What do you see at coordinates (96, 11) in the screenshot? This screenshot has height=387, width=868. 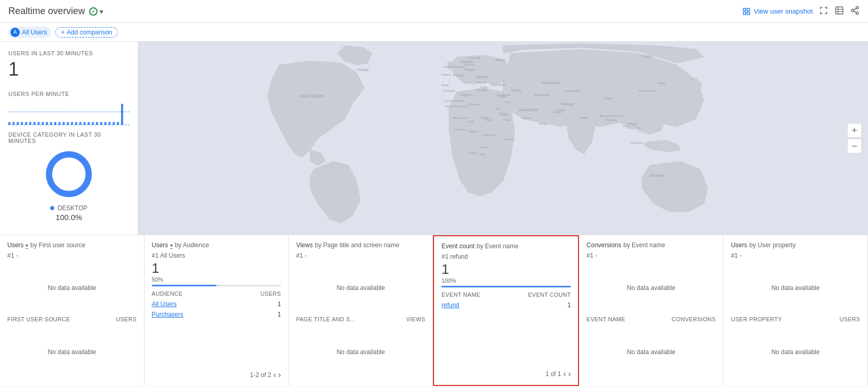 I see `header-status: ▾` at bounding box center [96, 11].